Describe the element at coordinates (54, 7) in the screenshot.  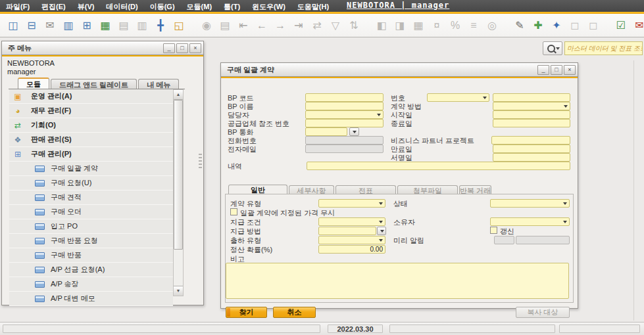
I see `menu-item: 편집(E)` at that location.